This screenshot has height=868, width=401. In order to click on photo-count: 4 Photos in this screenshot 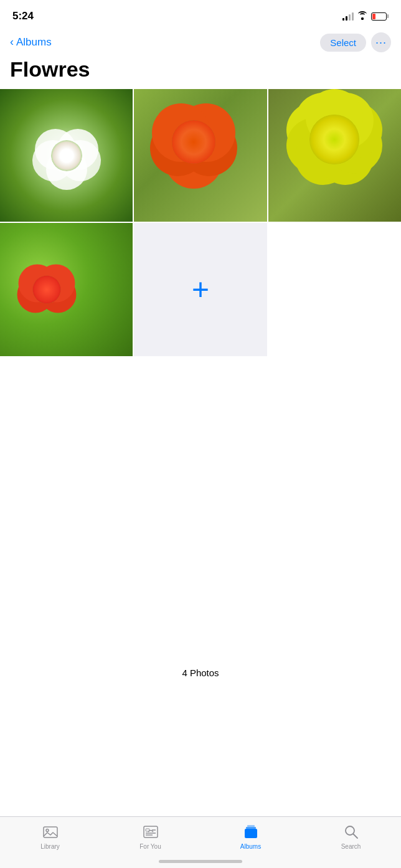, I will do `click(200, 672)`.